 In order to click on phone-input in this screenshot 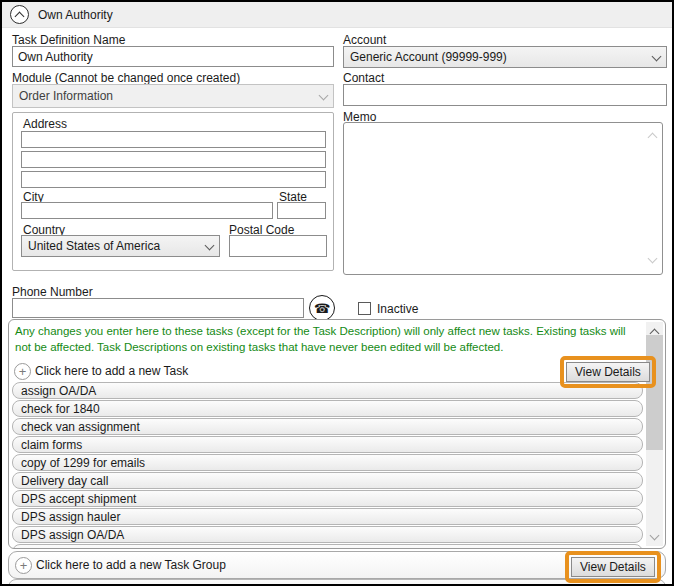, I will do `click(158, 308)`.